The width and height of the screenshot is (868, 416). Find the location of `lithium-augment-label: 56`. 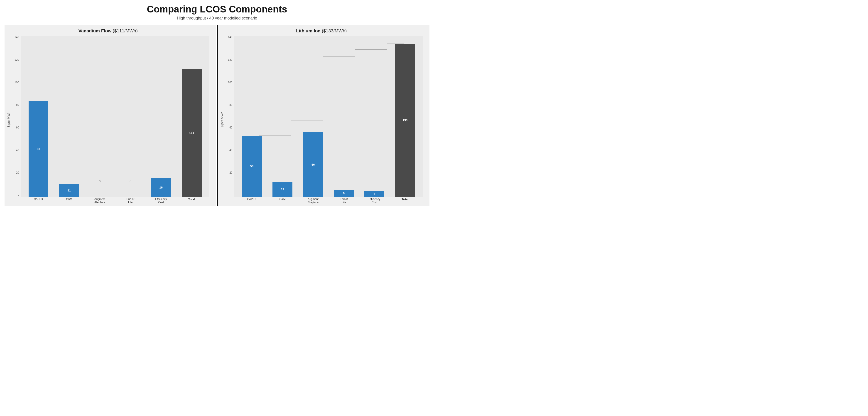

lithium-augment-label: 56 is located at coordinates (313, 165).